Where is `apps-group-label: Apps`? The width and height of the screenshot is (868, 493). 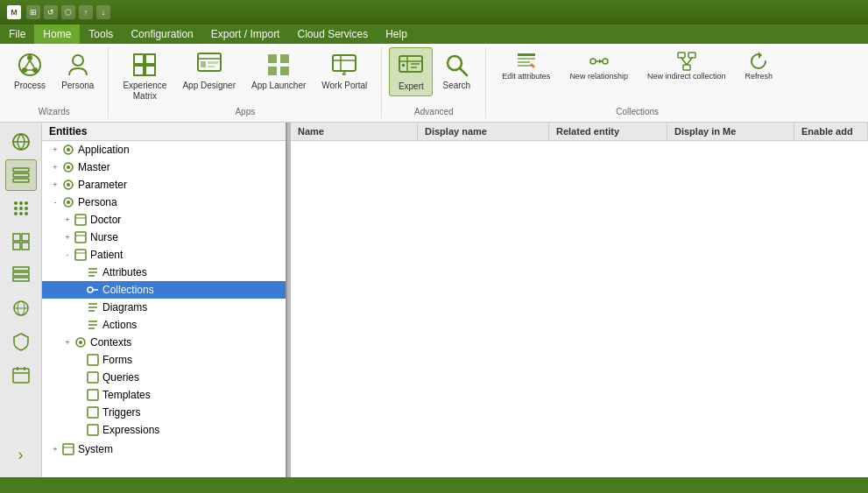 apps-group-label: Apps is located at coordinates (245, 112).